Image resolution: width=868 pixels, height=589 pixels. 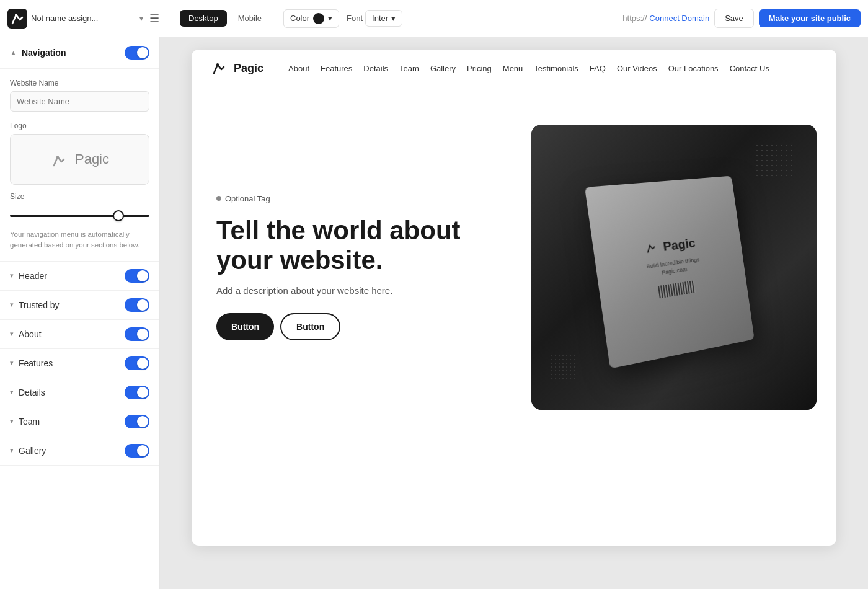 What do you see at coordinates (79, 102) in the screenshot?
I see `website-name-input` at bounding box center [79, 102].